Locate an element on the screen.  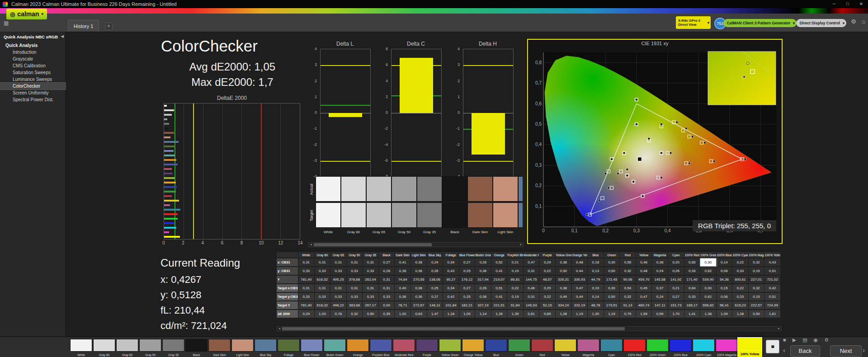
patch-tile-100-red: 100% Red is located at coordinates (635, 348).